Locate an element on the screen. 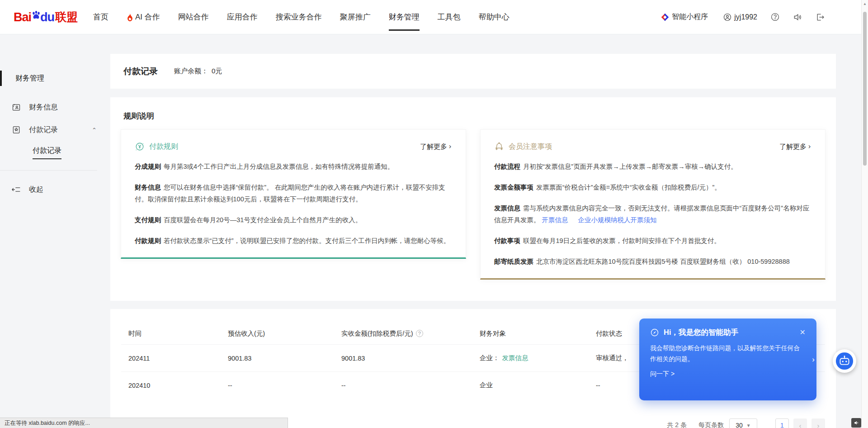 This screenshot has height=428, width=868. nav-right-area: 智能小程序 jyj1992 is located at coordinates (735, 17).